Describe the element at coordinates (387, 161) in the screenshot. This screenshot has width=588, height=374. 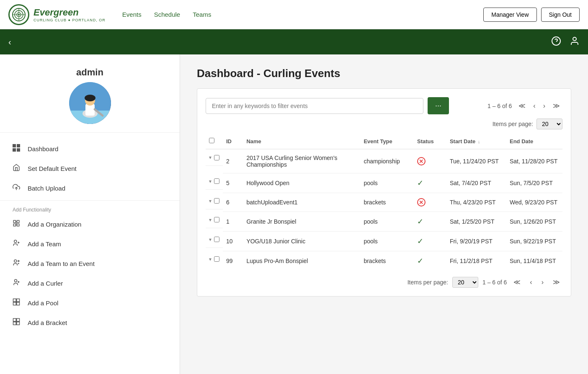
I see `row-event-type: championship` at that location.